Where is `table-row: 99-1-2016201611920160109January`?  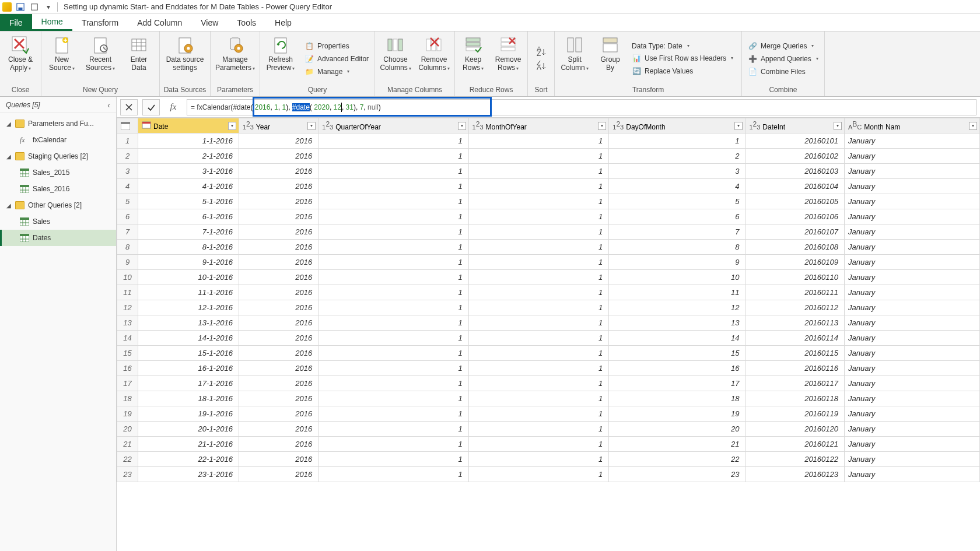 table-row: 99-1-2016201611920160109January is located at coordinates (548, 262).